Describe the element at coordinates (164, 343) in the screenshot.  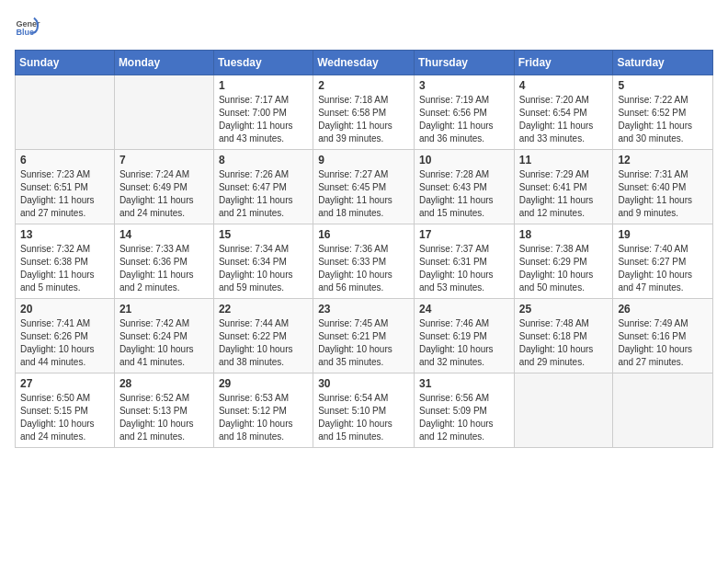
I see `day-detail: Sunrise: 7:42 AMSunset: 6:24 PMDaylight:…` at that location.